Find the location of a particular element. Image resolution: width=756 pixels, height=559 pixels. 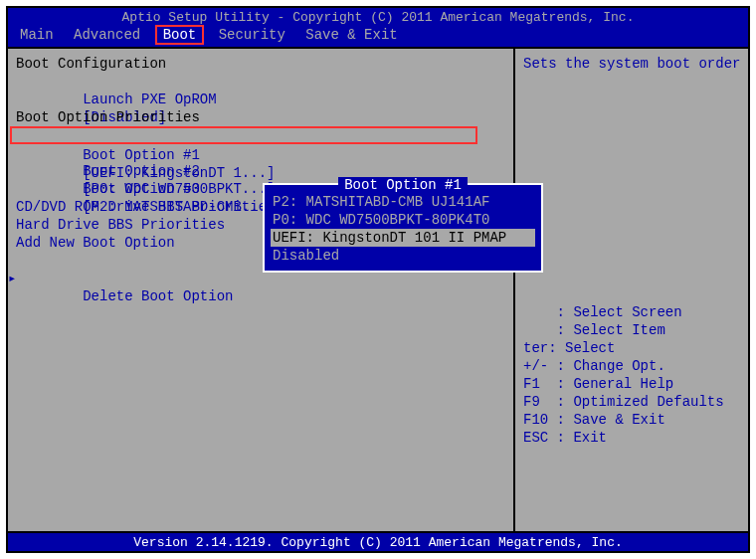

tab-main: Main is located at coordinates (37, 35).